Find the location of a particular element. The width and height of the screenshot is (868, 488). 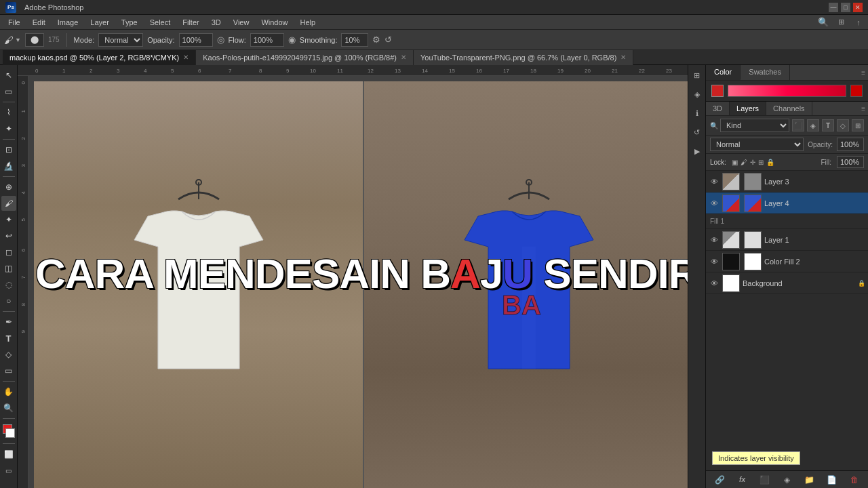

actions-icon: ▶ is located at coordinates (697, 151).